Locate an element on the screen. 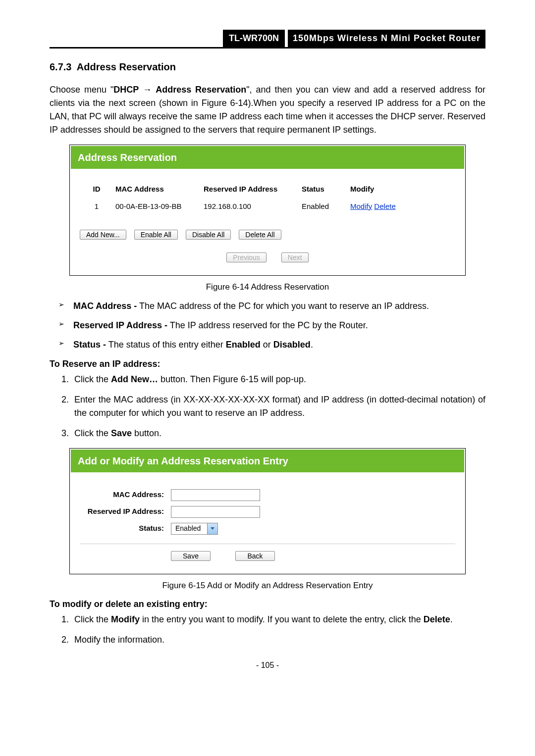 Image resolution: width=535 pixels, height=756 pixels. cell-id: 1 is located at coordinates (97, 207).